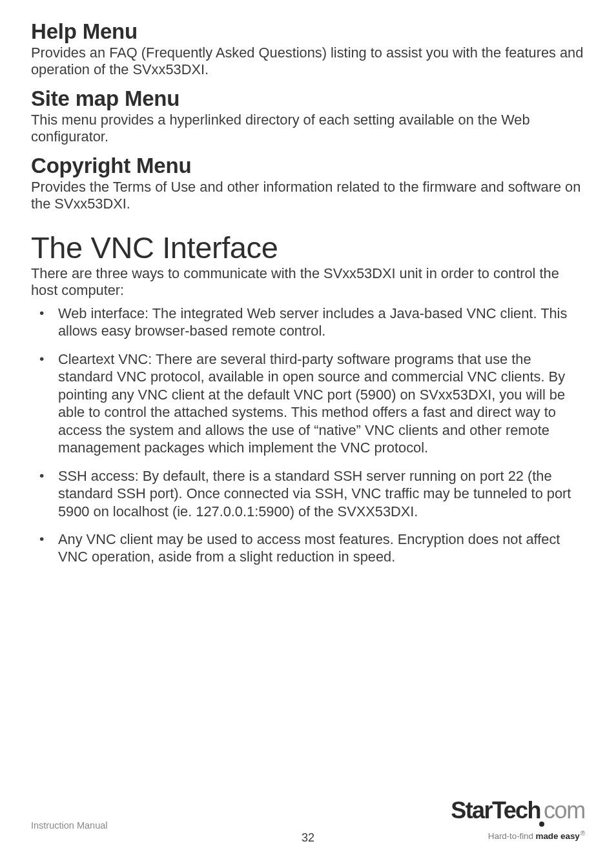 The width and height of the screenshot is (616, 868). Describe the element at coordinates (308, 99) in the screenshot. I see `sitemap-menu-heading: Site map Menu` at that location.